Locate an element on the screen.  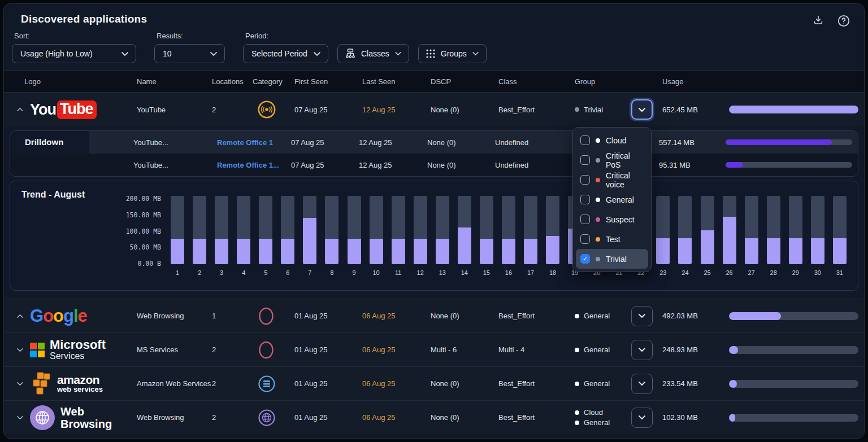
app-name: Web Browsing is located at coordinates (174, 418).